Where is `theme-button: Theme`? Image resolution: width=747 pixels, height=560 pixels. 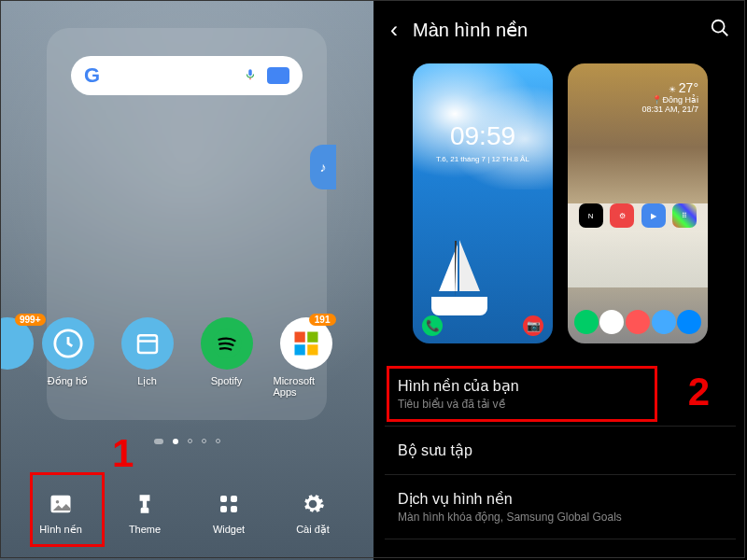
theme-button: Theme is located at coordinates (145, 513).